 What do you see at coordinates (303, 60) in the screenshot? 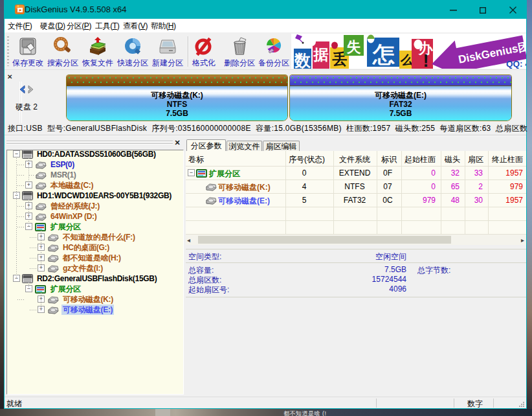
I see `svg-text: 数` at bounding box center [303, 60].